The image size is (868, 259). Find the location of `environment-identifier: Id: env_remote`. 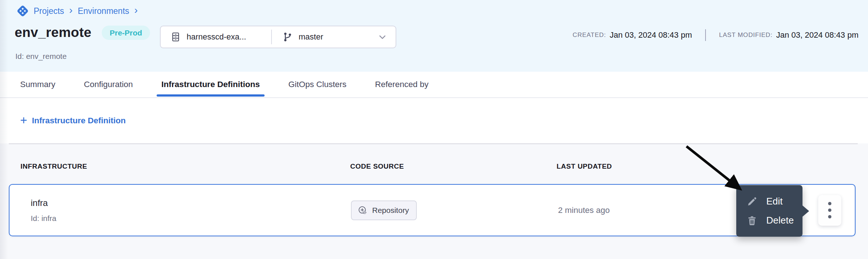

environment-identifier: Id: env_remote is located at coordinates (41, 56).